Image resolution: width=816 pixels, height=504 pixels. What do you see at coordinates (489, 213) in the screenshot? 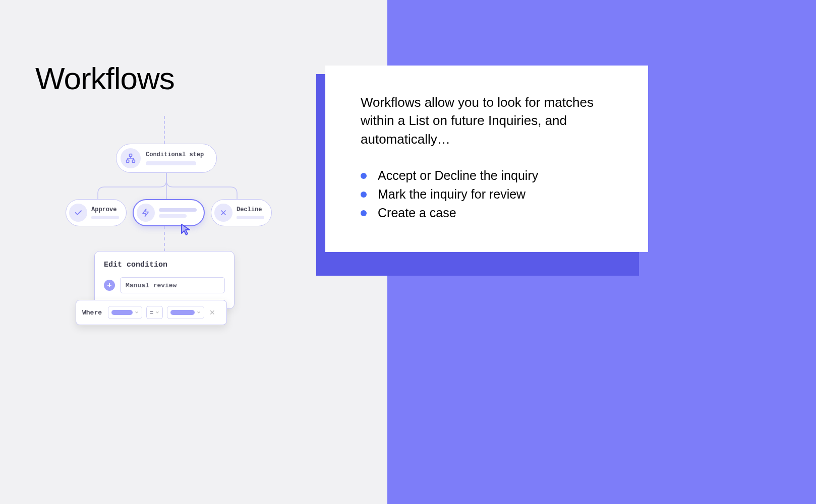
I see `list-item: Create a case` at bounding box center [489, 213].